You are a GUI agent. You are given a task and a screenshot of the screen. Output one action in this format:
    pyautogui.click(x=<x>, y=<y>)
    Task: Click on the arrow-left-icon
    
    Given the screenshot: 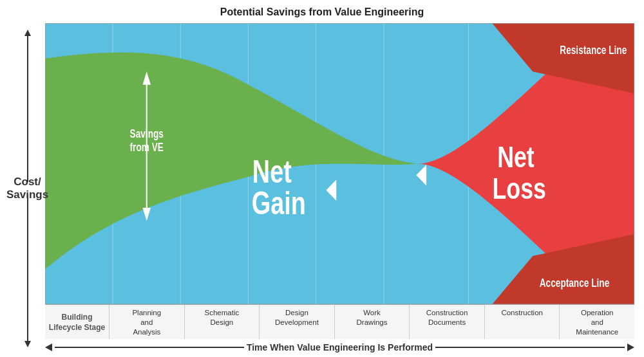 What is the action you would take?
    pyautogui.click(x=49, y=347)
    